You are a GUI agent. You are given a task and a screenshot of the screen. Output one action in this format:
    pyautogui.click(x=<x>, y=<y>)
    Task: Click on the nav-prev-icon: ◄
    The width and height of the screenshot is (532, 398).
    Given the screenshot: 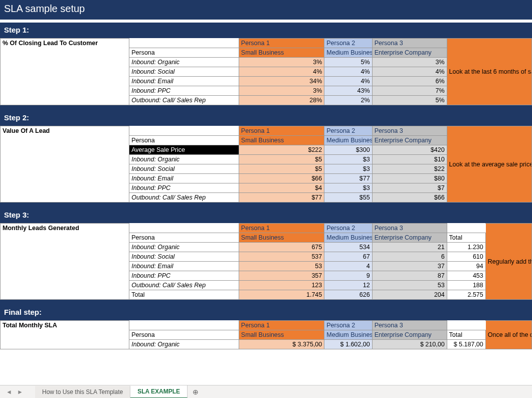 What is the action you would take?
    pyautogui.click(x=9, y=392)
    